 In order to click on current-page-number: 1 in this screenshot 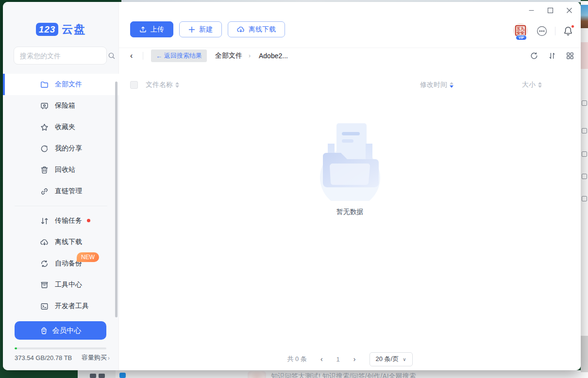, I will do `click(338, 359)`.